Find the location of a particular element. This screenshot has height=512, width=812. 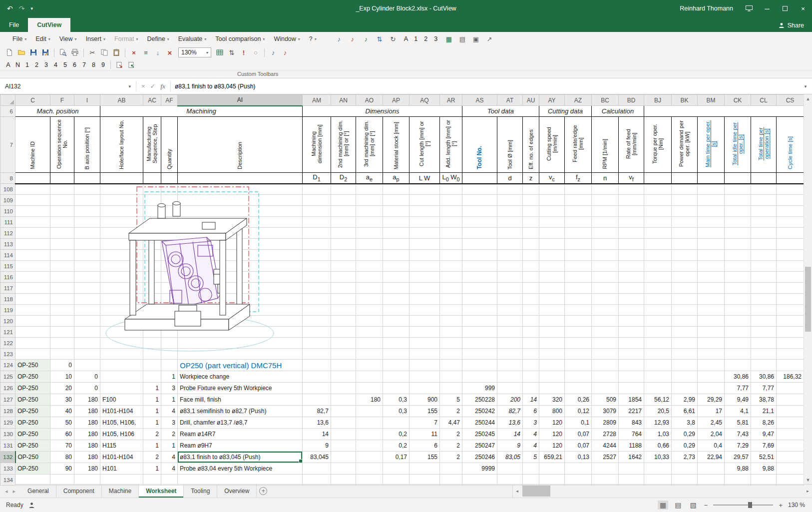

column-header-AB: AB is located at coordinates (122, 100).